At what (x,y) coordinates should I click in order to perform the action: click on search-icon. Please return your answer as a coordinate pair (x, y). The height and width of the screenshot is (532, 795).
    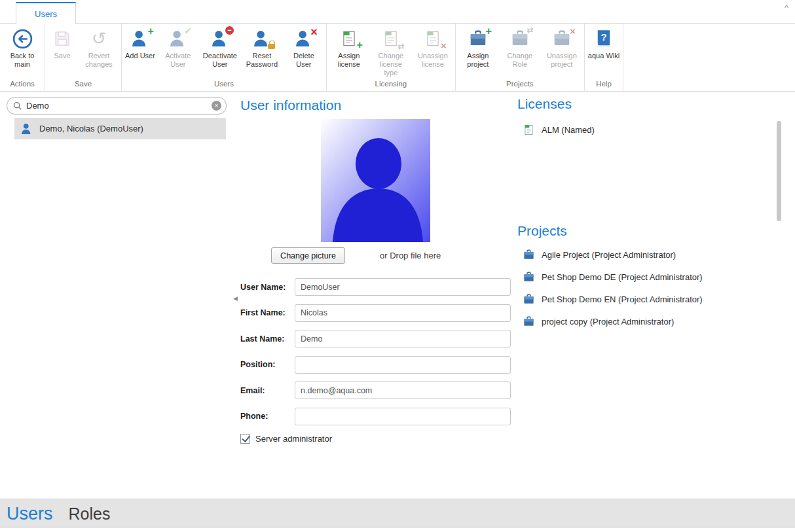
    Looking at the image, I should click on (18, 106).